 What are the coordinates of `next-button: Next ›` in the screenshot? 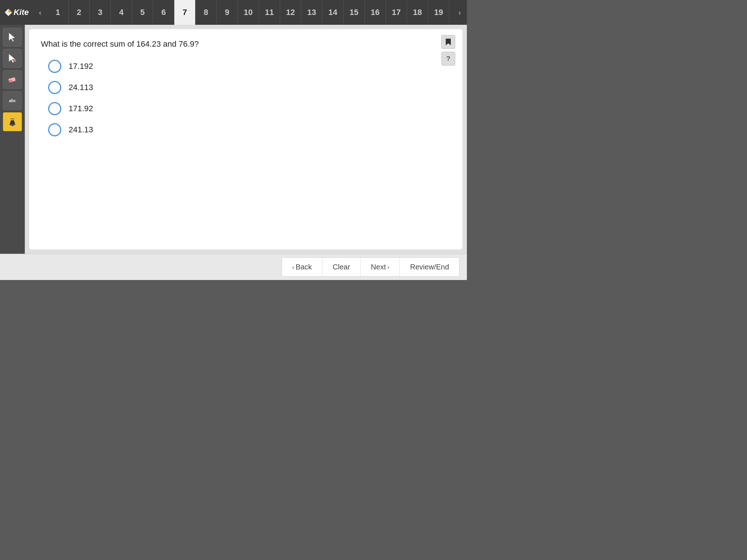 It's located at (380, 267).